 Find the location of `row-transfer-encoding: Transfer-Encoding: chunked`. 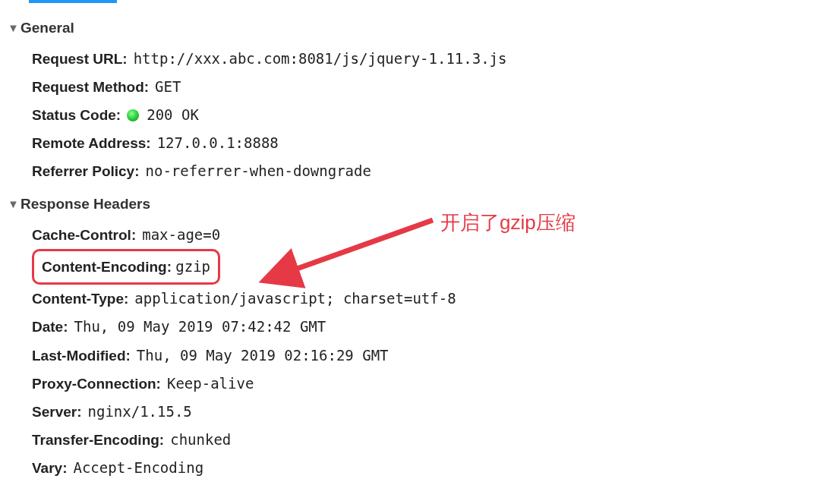

row-transfer-encoding: Transfer-Encoding: chunked is located at coordinates (422, 440).